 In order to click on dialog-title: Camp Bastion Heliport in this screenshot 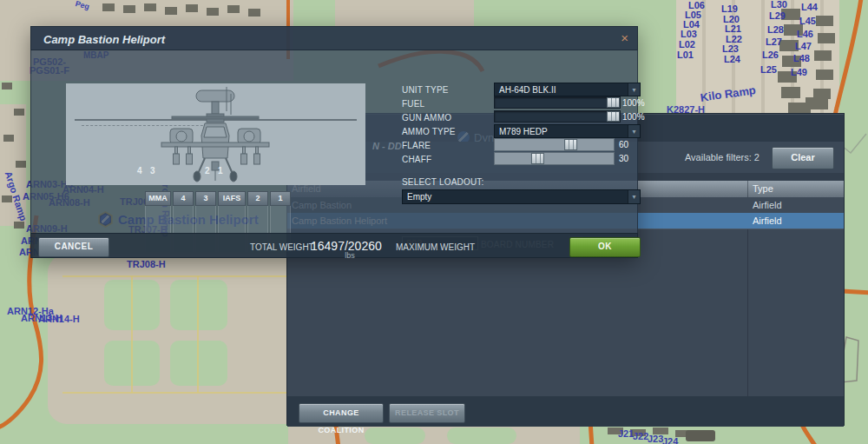, I will do `click(104, 40)`.